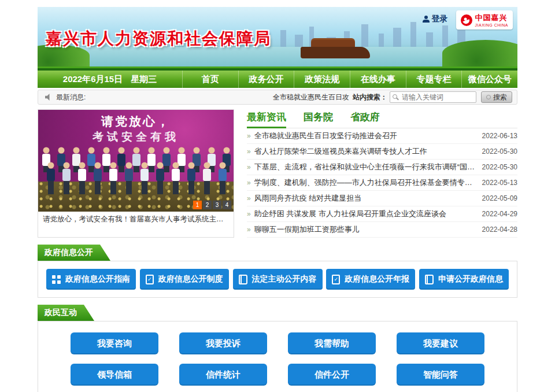 Image resolution: width=555 pixels, height=392 pixels. What do you see at coordinates (382, 214) in the screenshot?
I see `news-item: » 助企纾困 共谋发展 市人力社保局召开重点企业交流座谈会 2022-04-29` at bounding box center [382, 214].